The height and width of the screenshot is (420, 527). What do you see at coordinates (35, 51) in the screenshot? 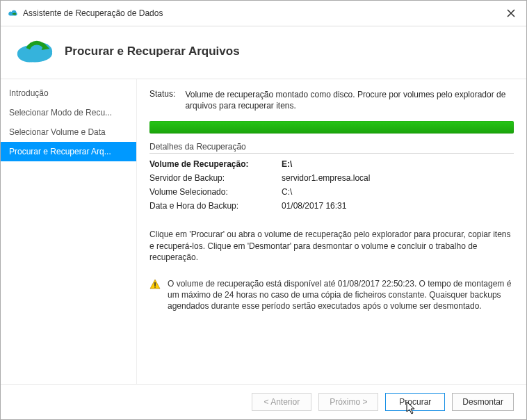
I see `cloud-restore-icon` at bounding box center [35, 51].